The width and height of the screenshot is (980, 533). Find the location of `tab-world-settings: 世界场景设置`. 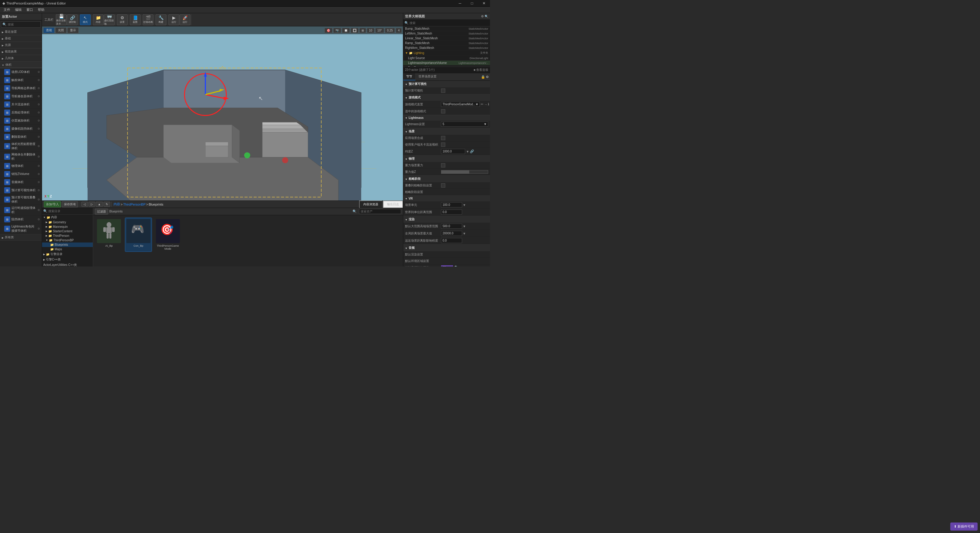

tab-world-settings: 世界场景设置 is located at coordinates (428, 77).